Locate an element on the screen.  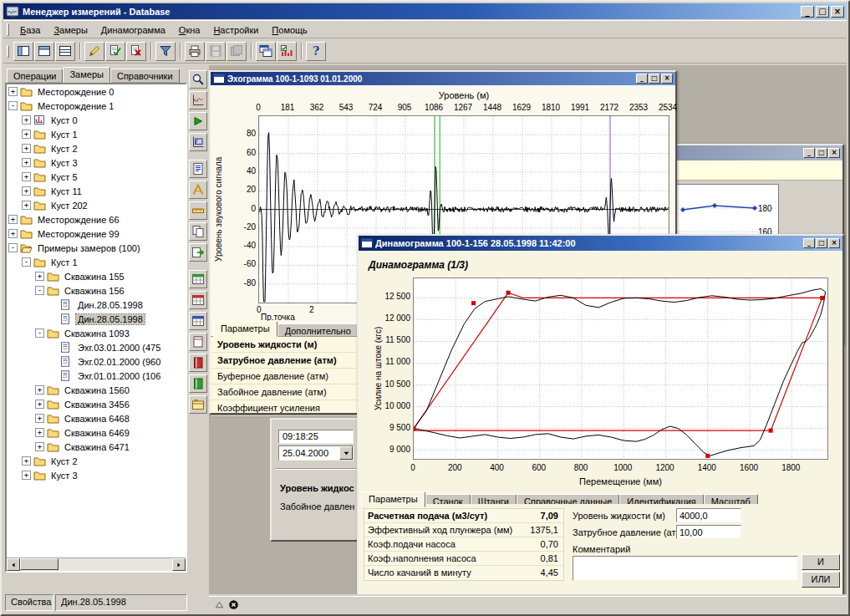
scrollbar-thumb is located at coordinates (39, 564).